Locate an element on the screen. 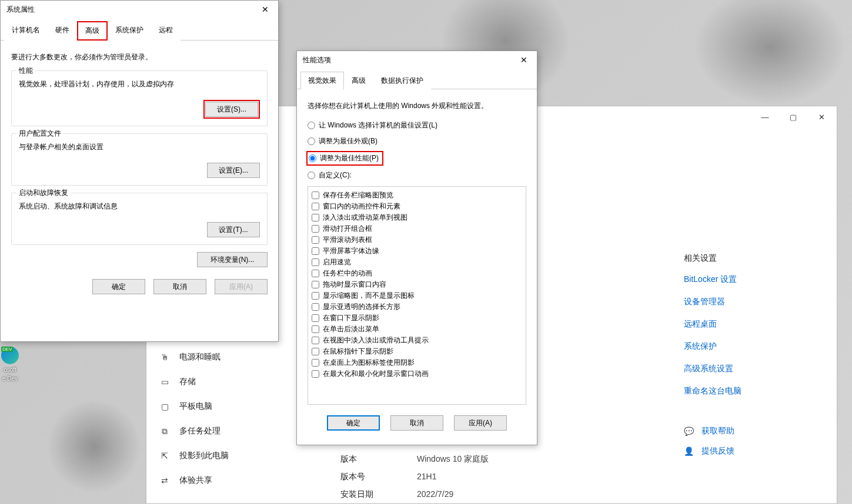 This screenshot has height=504, width=852. check-label: 在窗口下显示阴影 is located at coordinates (351, 318).